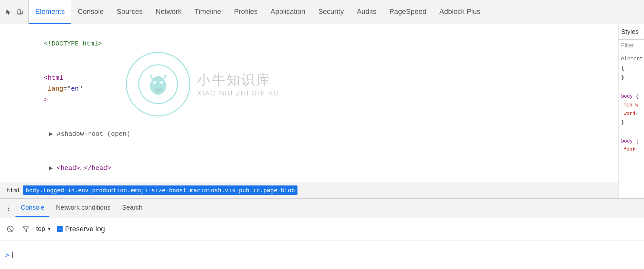 The image size is (644, 269). What do you see at coordinates (8, 12) in the screenshot?
I see `cursor-icon` at bounding box center [8, 12].